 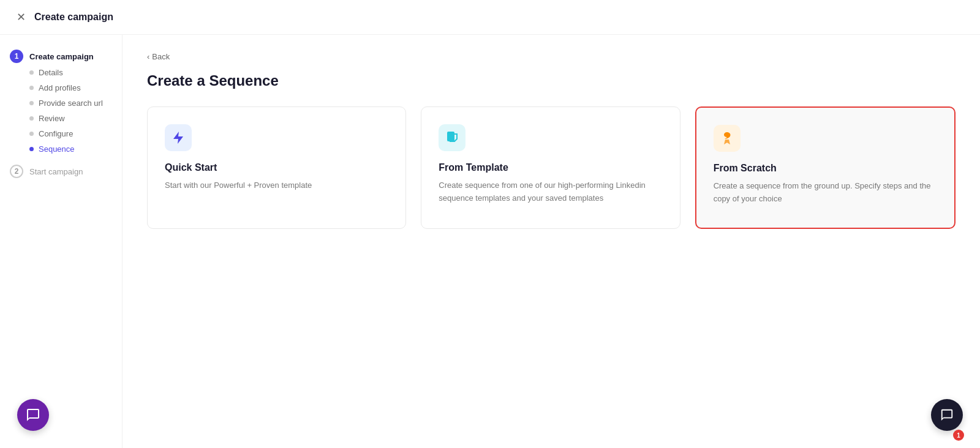 I want to click on dot-add-profiles, so click(x=32, y=88).